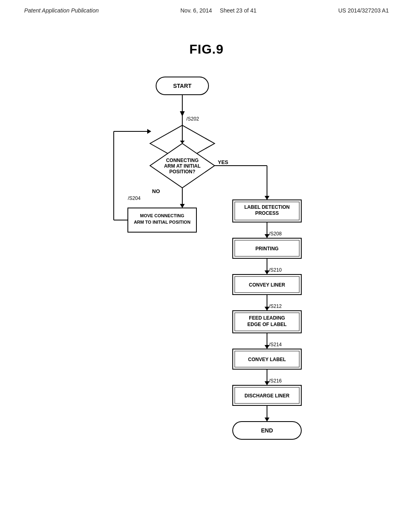 The width and height of the screenshot is (413, 532). I want to click on header-date: Nov. 6, 2014, so click(196, 10).